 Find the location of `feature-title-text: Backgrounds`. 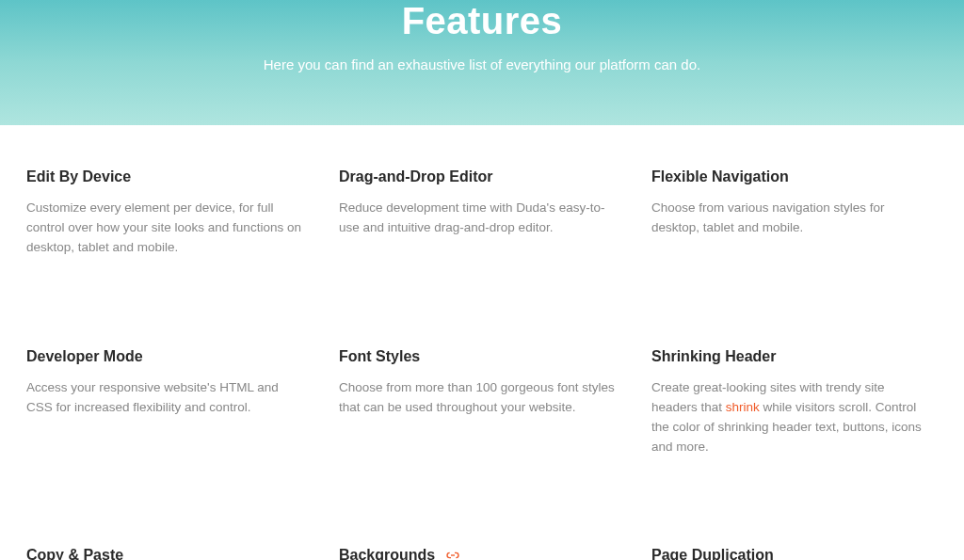

feature-title-text: Backgrounds is located at coordinates (387, 553).